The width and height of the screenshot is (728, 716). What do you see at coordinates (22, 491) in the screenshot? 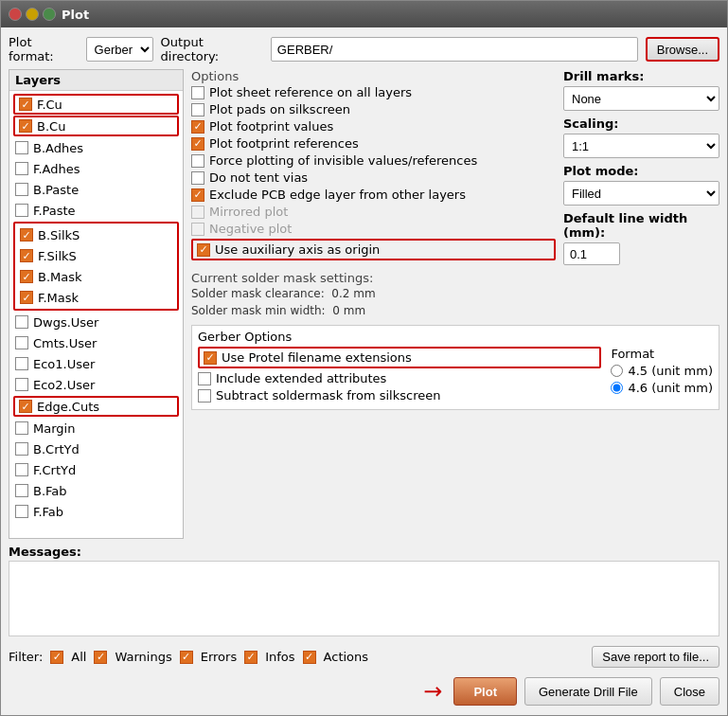
I see `layer-check-bfab` at bounding box center [22, 491].